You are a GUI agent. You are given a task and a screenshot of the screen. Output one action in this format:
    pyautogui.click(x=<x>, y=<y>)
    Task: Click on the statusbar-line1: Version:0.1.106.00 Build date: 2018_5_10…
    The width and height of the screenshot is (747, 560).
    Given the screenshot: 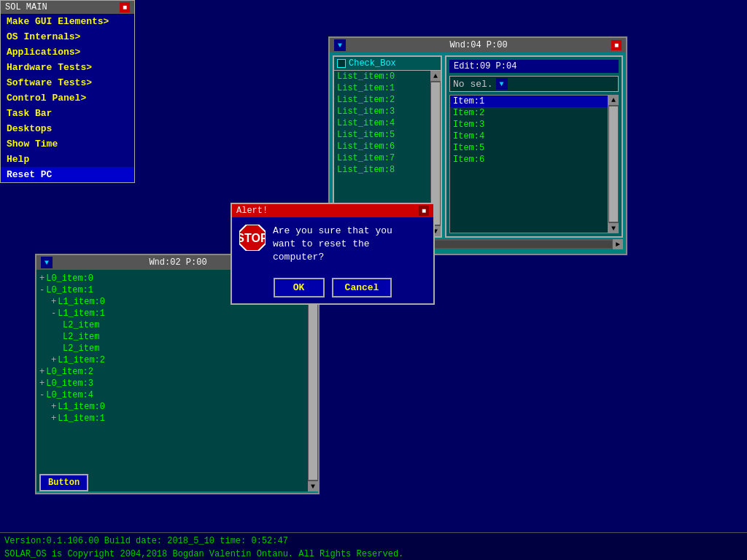 What is the action you would take?
    pyautogui.click(x=374, y=541)
    